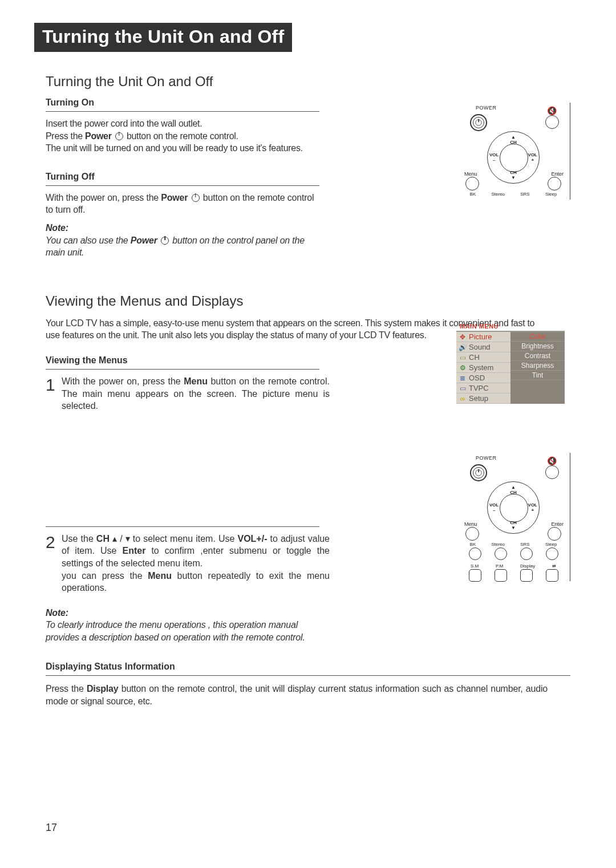 Image resolution: width=616 pixels, height=868 pixels. Describe the element at coordinates (196, 394) in the screenshot. I see `step-text: With the power on, press the Menu button…` at that location.